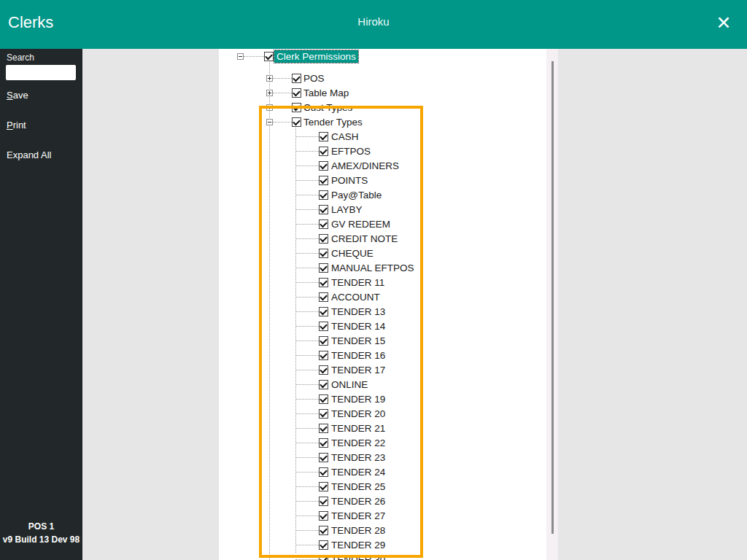  Describe the element at coordinates (365, 239) in the screenshot. I see `tree-node-label: CREDIT NOTE` at that location.